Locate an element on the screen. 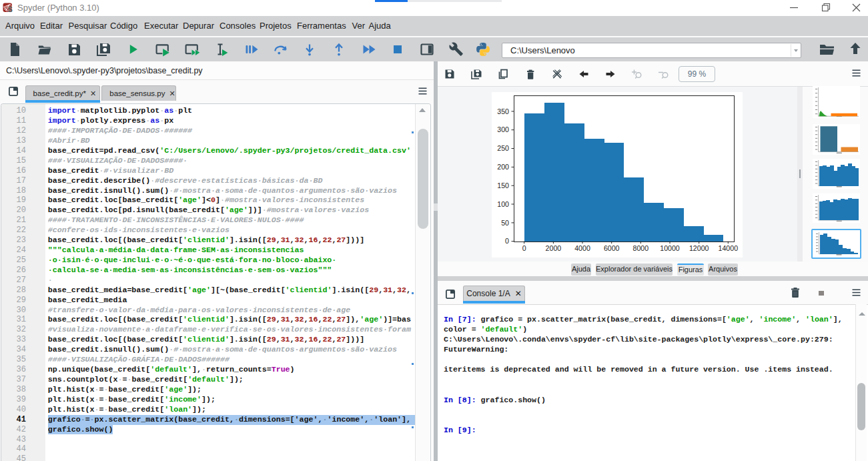 This screenshot has width=868, height=461. svg-text: S is located at coordinates (9, 9).